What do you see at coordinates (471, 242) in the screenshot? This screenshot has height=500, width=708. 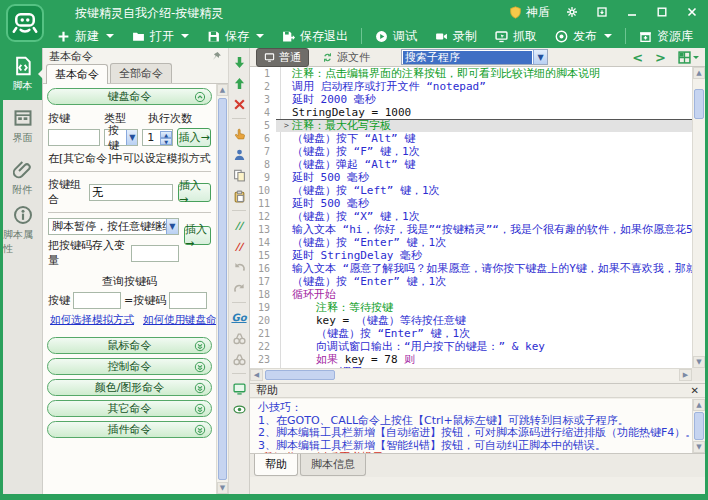 I see `code-line-14: 14（键盘）按 “Enter” 键，1次` at bounding box center [471, 242].